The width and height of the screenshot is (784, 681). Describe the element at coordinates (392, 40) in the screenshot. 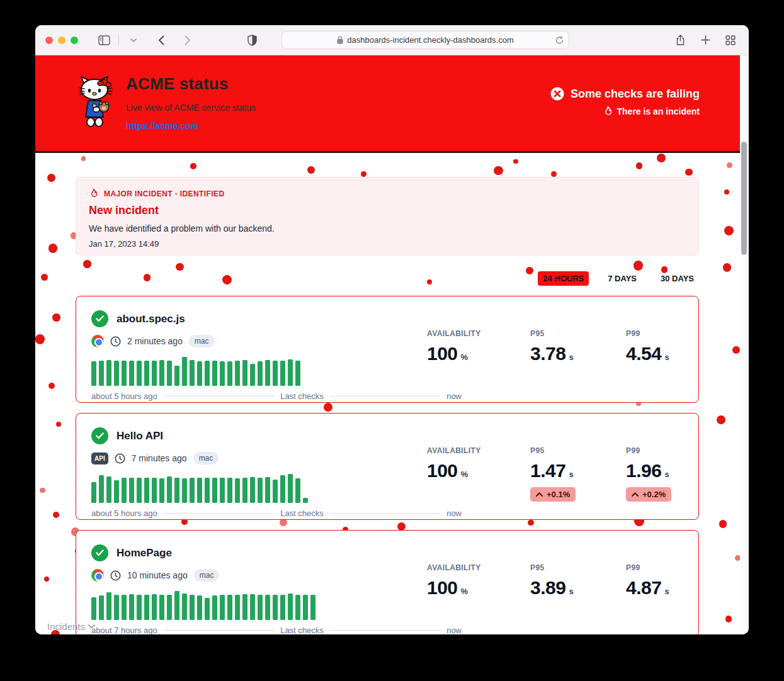

I see `browser-toolbar: dashboards-incident.checkly-dashboards.c…` at that location.